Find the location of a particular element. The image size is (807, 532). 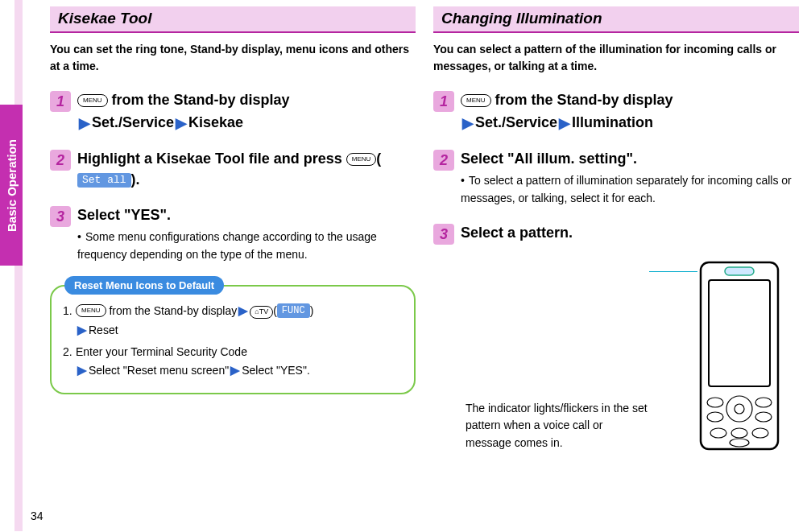

reset-box: Reset Menu Icons to Default 1.MENU from … is located at coordinates (233, 340).